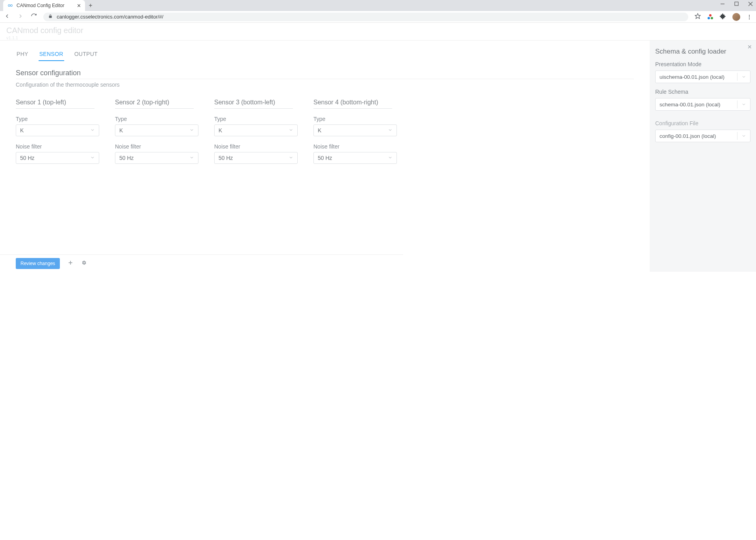 Image resolution: width=756 pixels, height=540 pixels. I want to click on sensor-2-type-select: K, so click(157, 130).